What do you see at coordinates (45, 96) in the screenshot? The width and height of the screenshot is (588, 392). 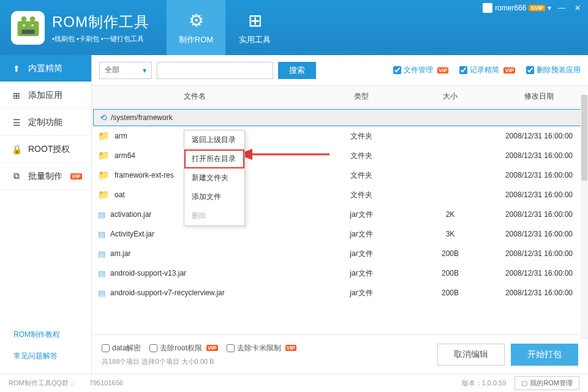 I see `sidebar-item-1: ⊞ 添加应用` at bounding box center [45, 96].